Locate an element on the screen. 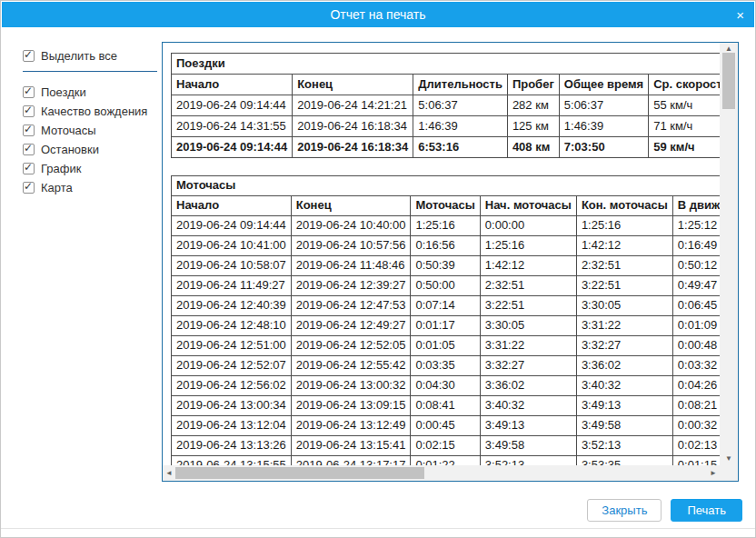  scroll-down-icon: ▼ is located at coordinates (729, 459).